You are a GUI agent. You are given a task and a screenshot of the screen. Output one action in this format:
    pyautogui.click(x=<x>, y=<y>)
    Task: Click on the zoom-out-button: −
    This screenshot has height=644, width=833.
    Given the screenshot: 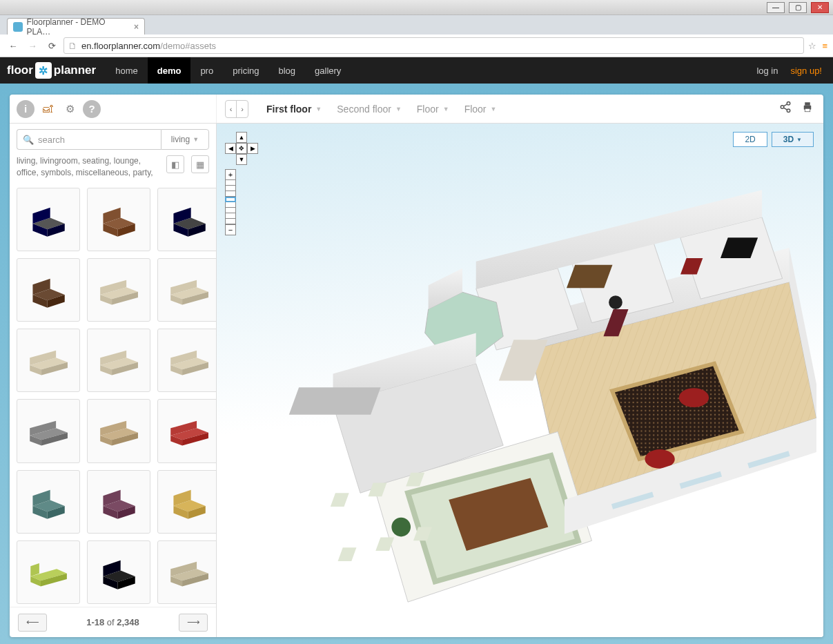 What is the action you would take?
    pyautogui.click(x=231, y=230)
    